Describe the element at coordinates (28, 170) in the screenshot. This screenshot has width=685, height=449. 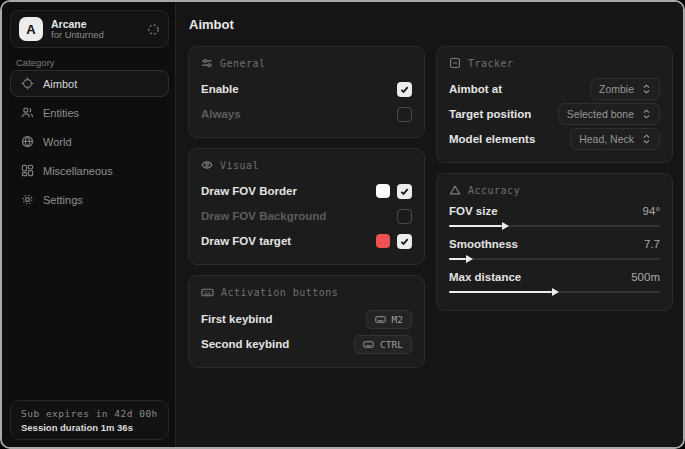
I see `grid-icon` at that location.